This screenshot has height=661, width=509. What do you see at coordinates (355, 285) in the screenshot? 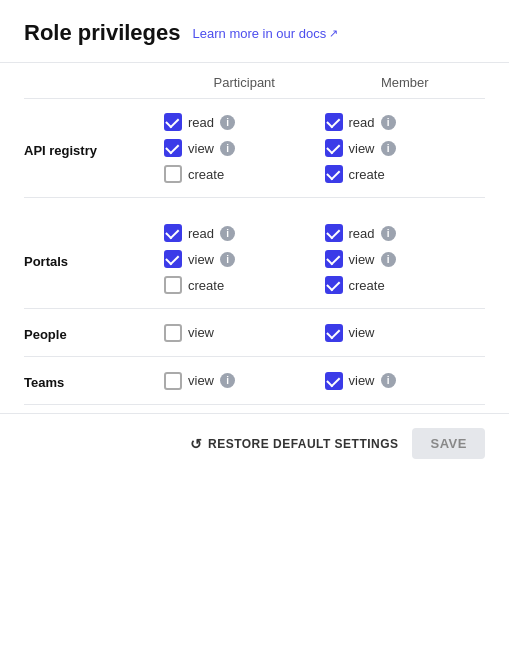
I see `portals-member-create-row: create` at bounding box center [355, 285].